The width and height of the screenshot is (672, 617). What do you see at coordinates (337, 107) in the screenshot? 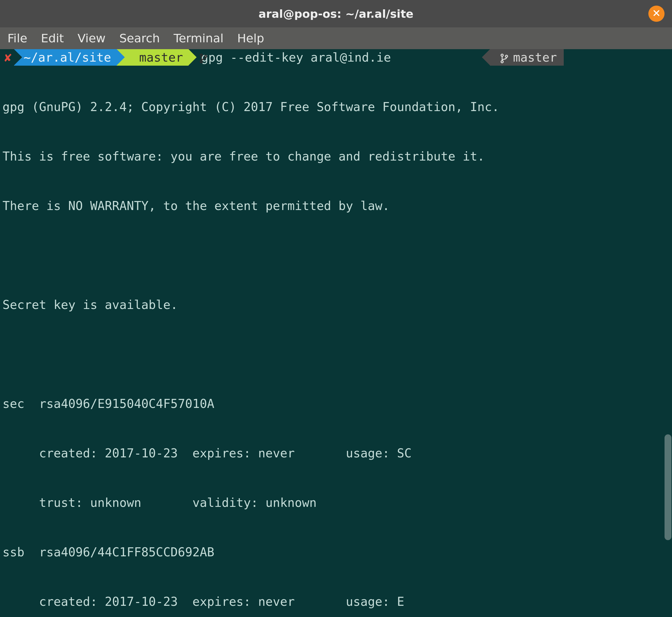
I see `output-line: gpg (GnuPG) 2.2.4; Copyright (C) 2017 Fr…` at bounding box center [337, 107].